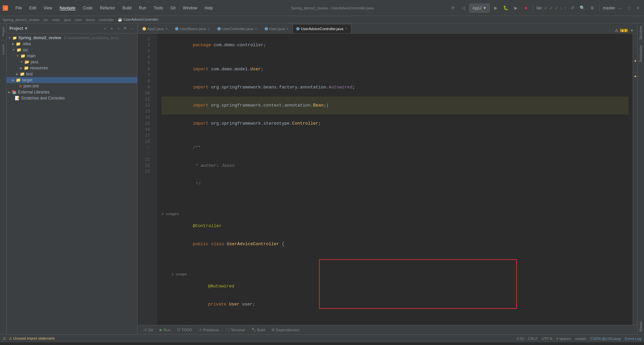 The height and width of the screenshot is (345, 644). What do you see at coordinates (19, 50) in the screenshot?
I see `src-folder-icon: 📁` at bounding box center [19, 50].